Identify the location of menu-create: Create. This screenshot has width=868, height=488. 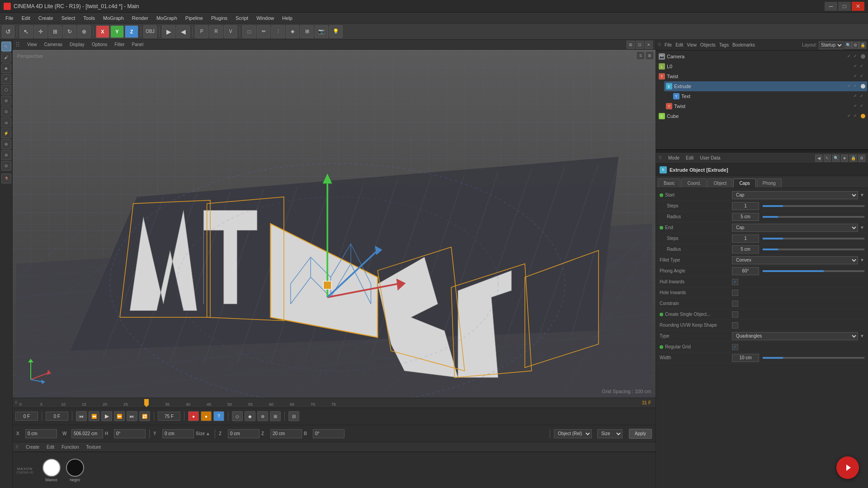
(46, 18).